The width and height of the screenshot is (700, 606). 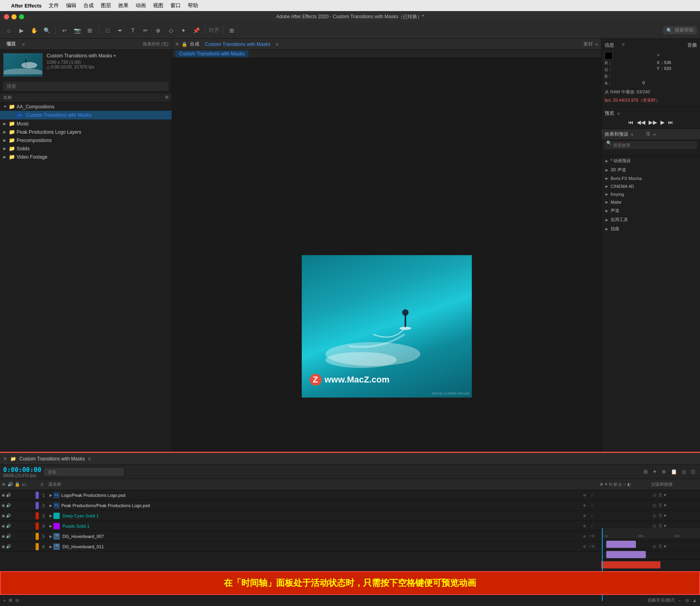 I want to click on tree-item-aa-comp: ▼ 📁 AA_Compositions, so click(x=86, y=107).